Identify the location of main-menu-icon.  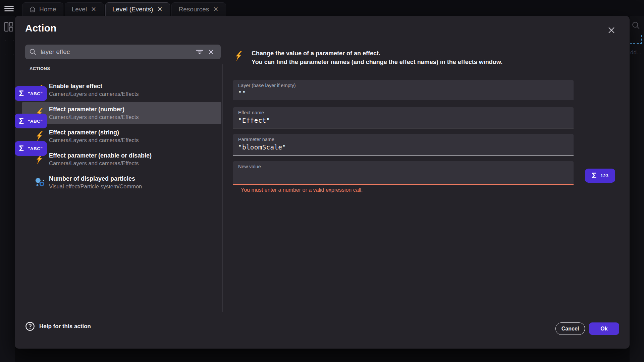
(9, 8).